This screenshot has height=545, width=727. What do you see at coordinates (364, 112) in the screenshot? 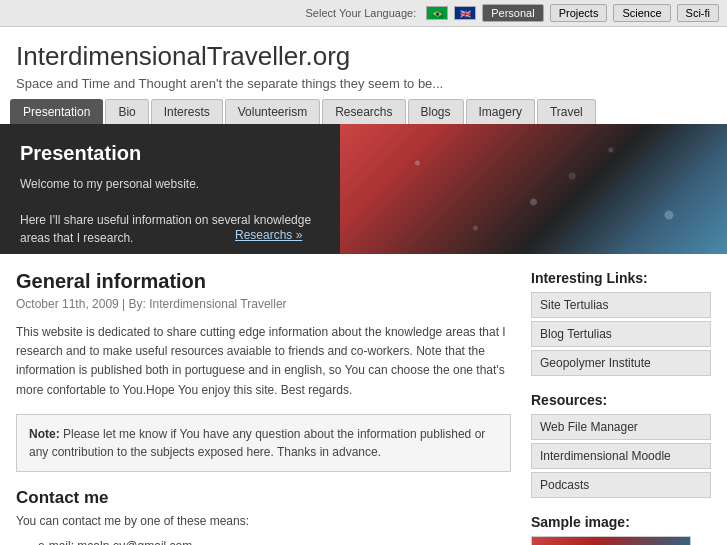
I see `tab-researchs: Researchs` at bounding box center [364, 112].